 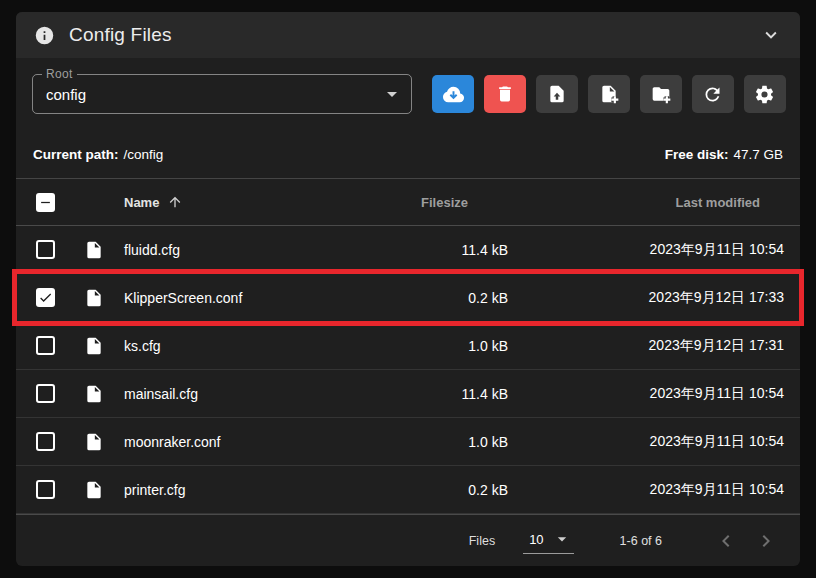 I want to click on panel-header: Config Files, so click(x=408, y=35).